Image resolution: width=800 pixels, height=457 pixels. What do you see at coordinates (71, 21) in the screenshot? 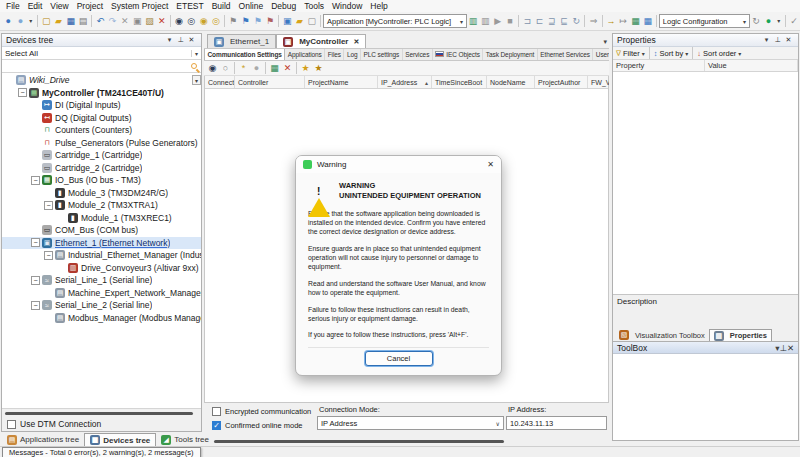
I see `save-icon: ▦` at bounding box center [71, 21].